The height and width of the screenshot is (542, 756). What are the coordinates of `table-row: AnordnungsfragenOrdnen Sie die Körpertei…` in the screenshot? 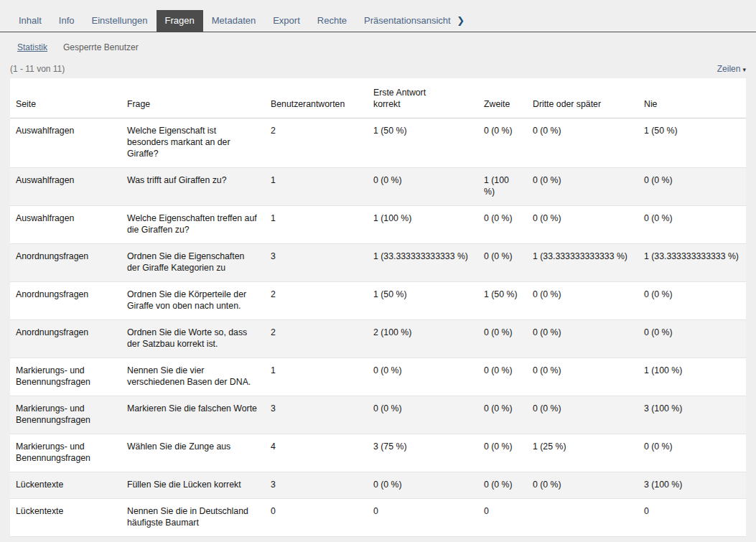 It's located at (378, 302).